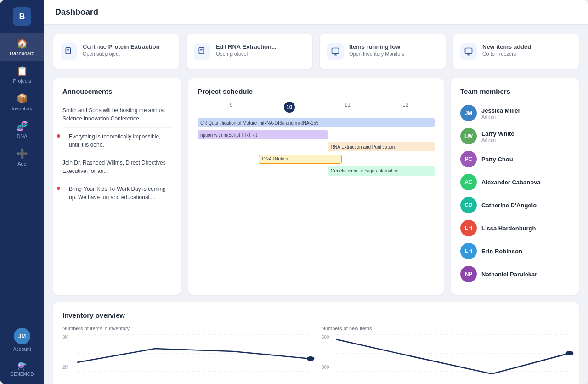 The image size is (588, 384). What do you see at coordinates (22, 340) in the screenshot?
I see `sidebar-item-account: JM Account` at bounding box center [22, 340].